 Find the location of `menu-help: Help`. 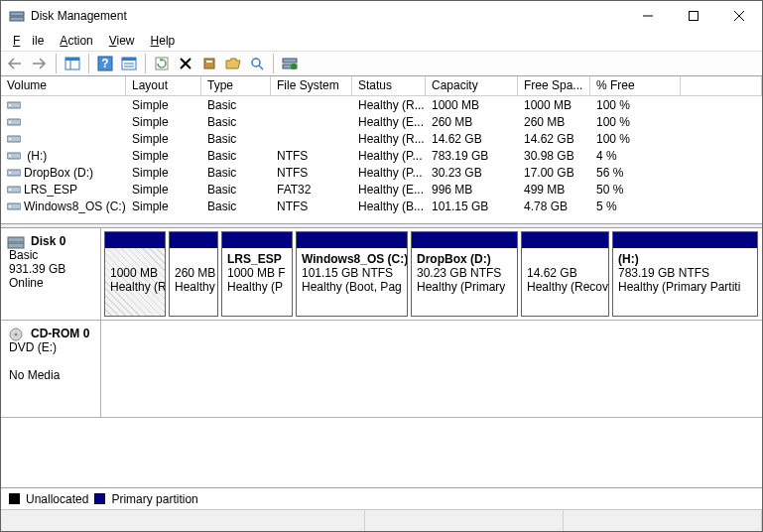

menu-help: Help is located at coordinates (163, 41).